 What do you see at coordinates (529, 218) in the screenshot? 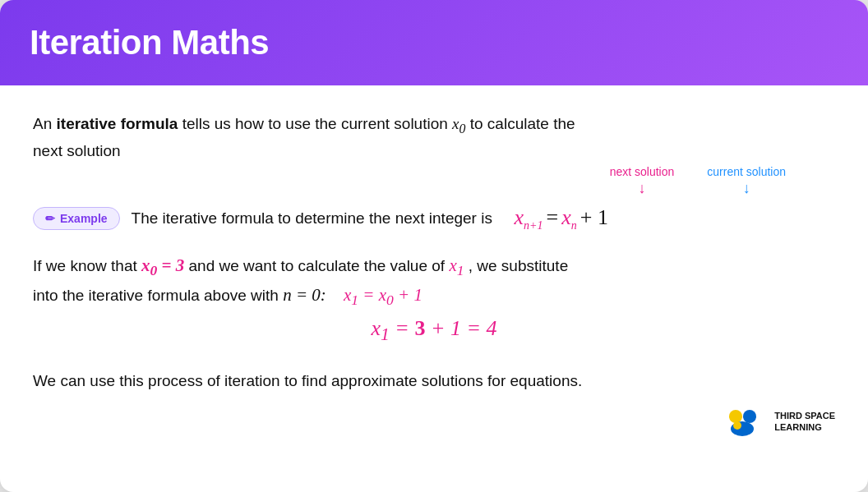
I see `formula-xn1: xn+1` at bounding box center [529, 218].